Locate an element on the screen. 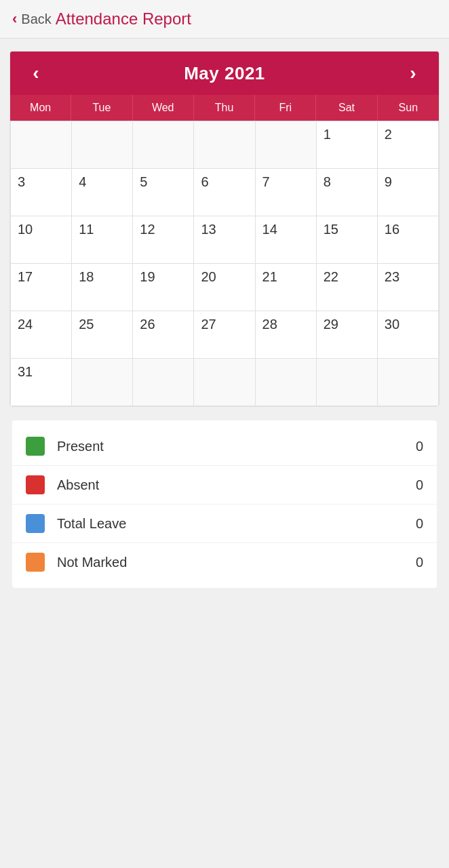  legend-label-absent: Absent is located at coordinates (236, 486).